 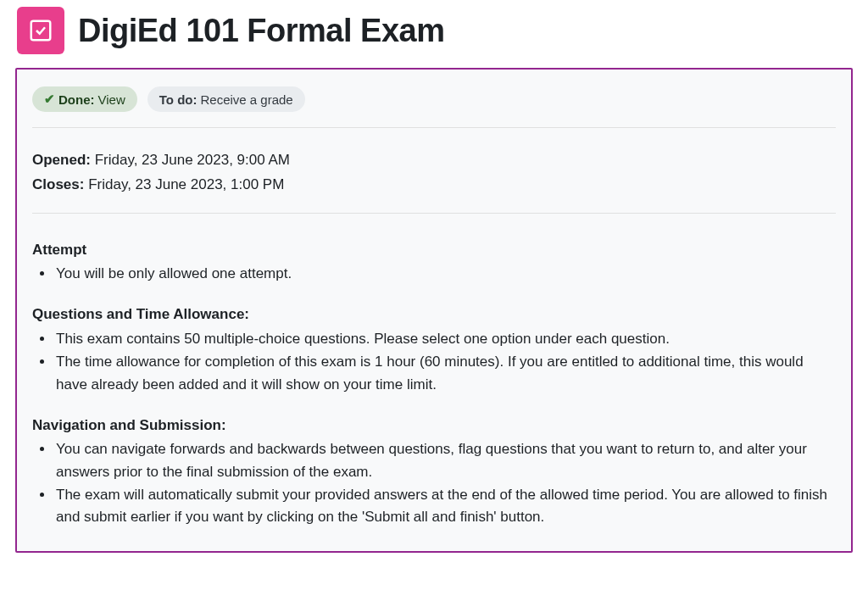 I want to click on questions-title: Questions and Time Allowance:, so click(x=434, y=315).